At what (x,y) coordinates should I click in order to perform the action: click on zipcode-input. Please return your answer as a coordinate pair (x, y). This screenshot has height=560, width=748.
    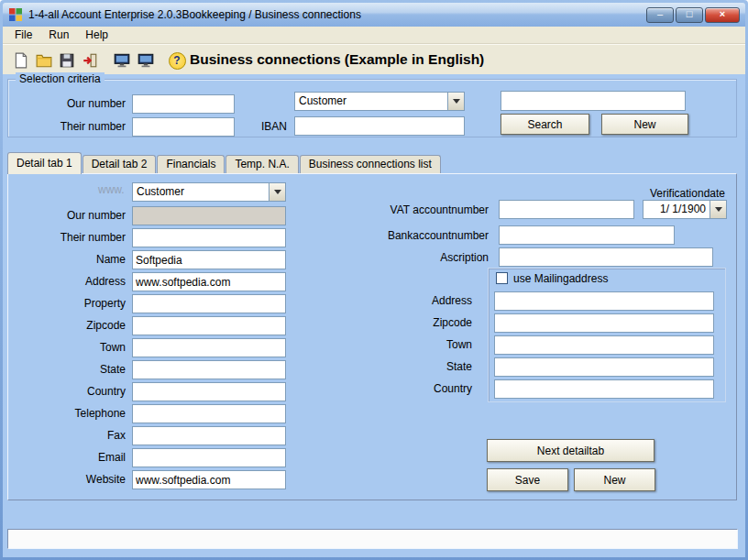
    Looking at the image, I should click on (209, 326).